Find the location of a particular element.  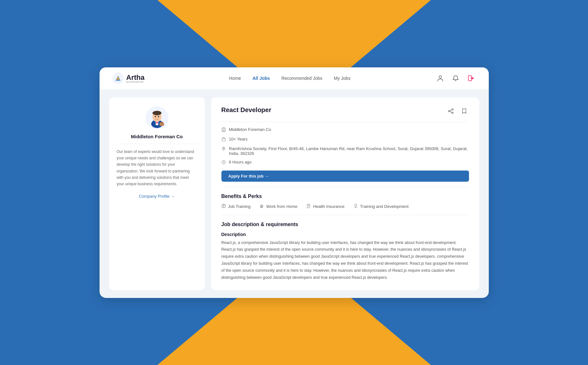

company-description: Our team of experts would love to unders… is located at coordinates (157, 168).